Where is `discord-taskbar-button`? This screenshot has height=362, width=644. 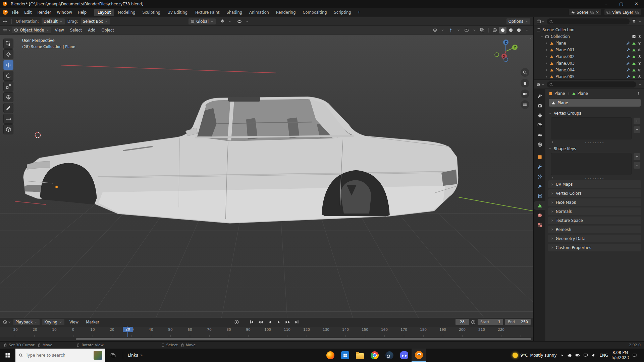 discord-taskbar-button is located at coordinates (404, 355).